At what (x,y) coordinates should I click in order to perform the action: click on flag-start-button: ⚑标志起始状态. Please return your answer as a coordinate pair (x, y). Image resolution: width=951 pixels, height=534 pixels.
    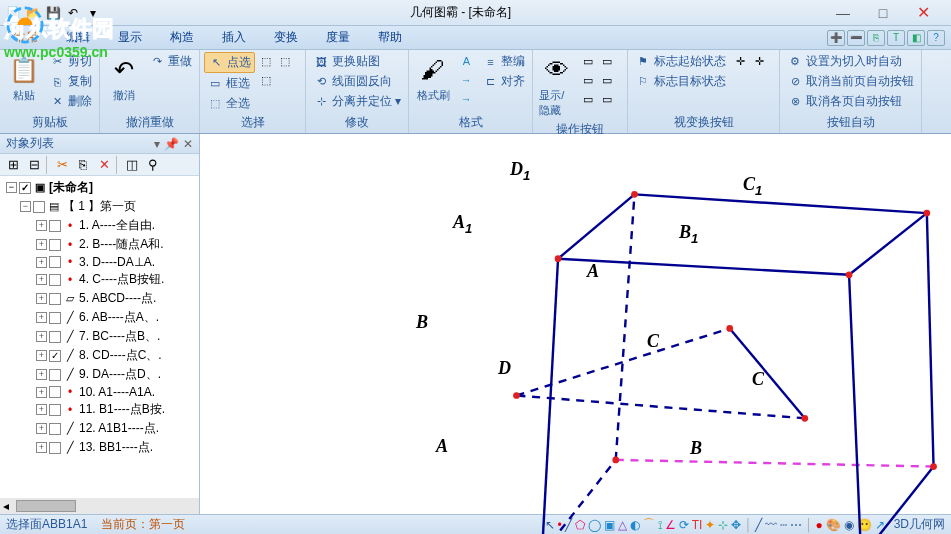
    Looking at the image, I should click on (680, 62).